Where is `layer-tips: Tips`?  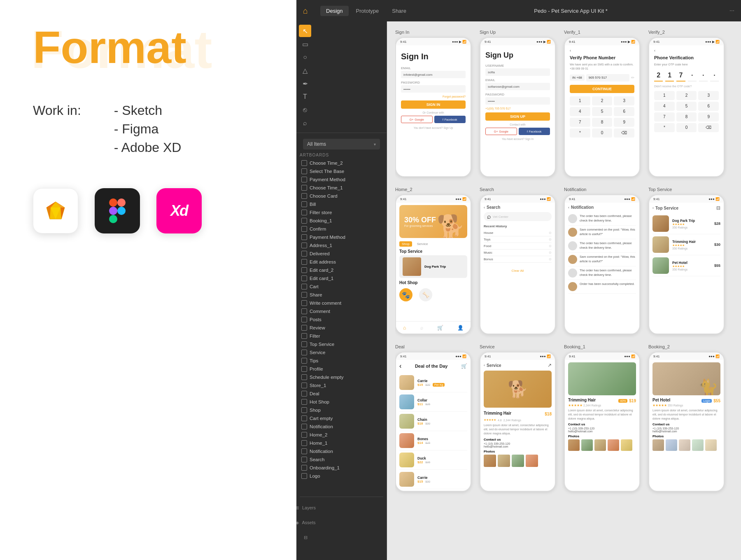 layer-tips: Tips is located at coordinates (342, 361).